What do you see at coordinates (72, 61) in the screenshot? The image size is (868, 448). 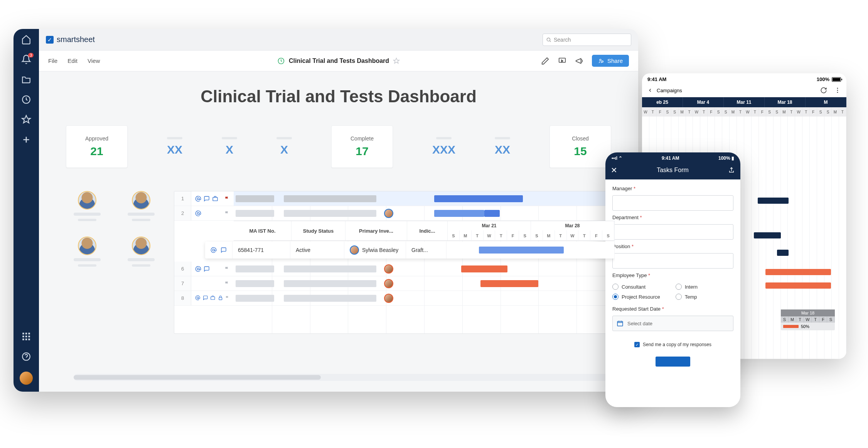 I see `menu-edit: Edit` at bounding box center [72, 61].